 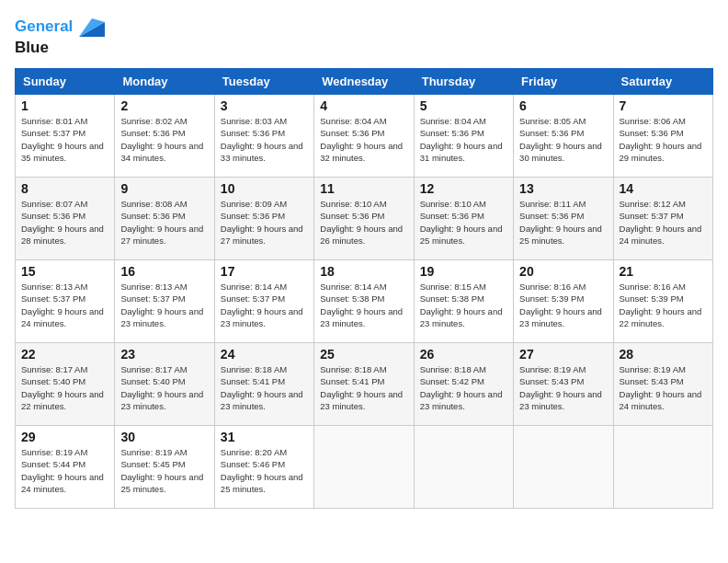 What do you see at coordinates (563, 189) in the screenshot?
I see `day-number: 13` at bounding box center [563, 189].